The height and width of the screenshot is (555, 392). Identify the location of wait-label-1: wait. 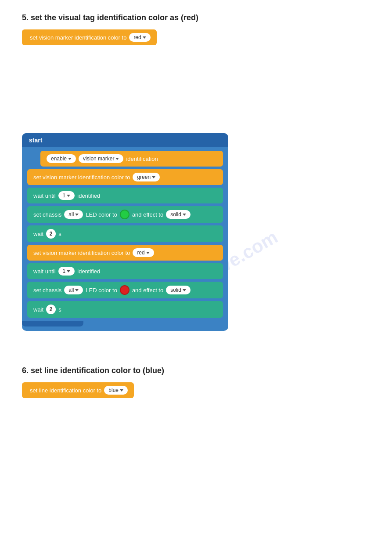
(39, 234).